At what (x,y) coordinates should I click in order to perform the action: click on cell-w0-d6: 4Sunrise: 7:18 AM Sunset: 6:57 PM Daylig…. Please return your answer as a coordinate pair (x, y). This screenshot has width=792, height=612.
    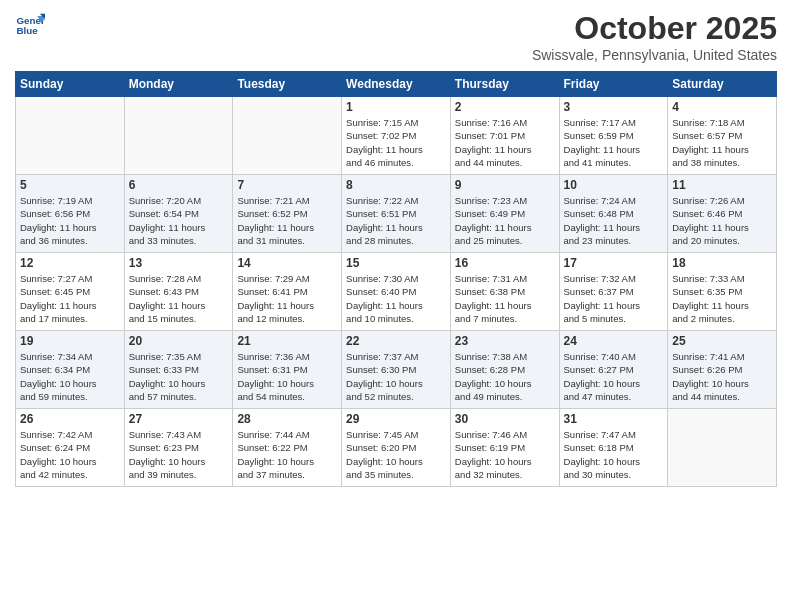
    Looking at the image, I should click on (722, 136).